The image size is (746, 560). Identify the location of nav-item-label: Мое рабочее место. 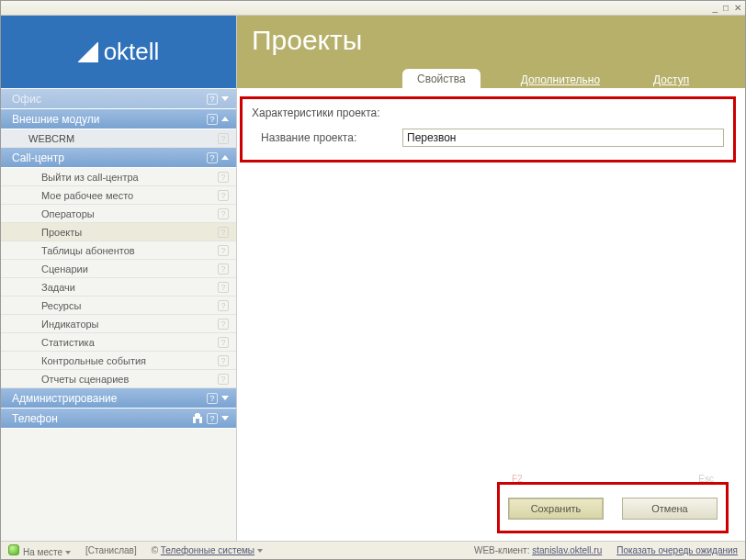
(87, 196).